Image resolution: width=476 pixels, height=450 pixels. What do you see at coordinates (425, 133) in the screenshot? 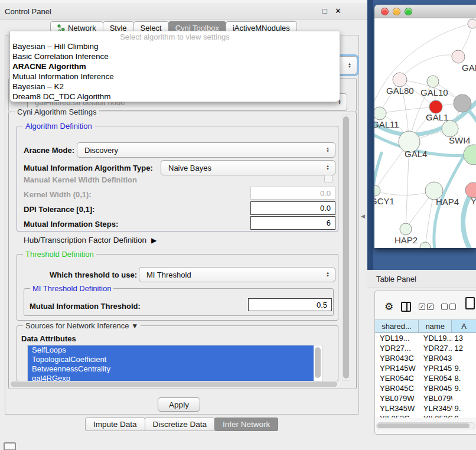
I see `network-canvas: GALGAL80GAL10GAL1GAL11SWI4GAL4GCY1HAP4YH…` at bounding box center [425, 133].